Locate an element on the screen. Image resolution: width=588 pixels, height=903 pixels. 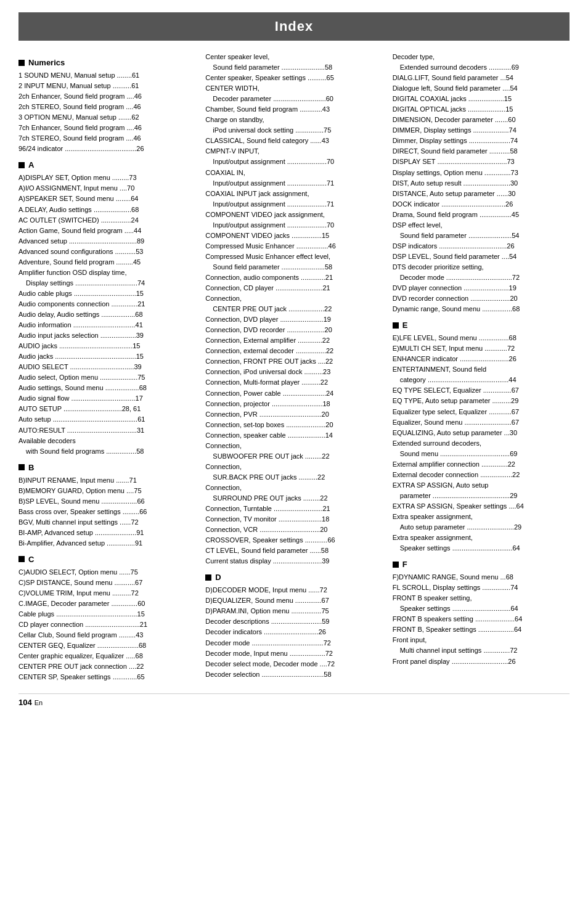
entry: Decoder type, is located at coordinates (481, 57).